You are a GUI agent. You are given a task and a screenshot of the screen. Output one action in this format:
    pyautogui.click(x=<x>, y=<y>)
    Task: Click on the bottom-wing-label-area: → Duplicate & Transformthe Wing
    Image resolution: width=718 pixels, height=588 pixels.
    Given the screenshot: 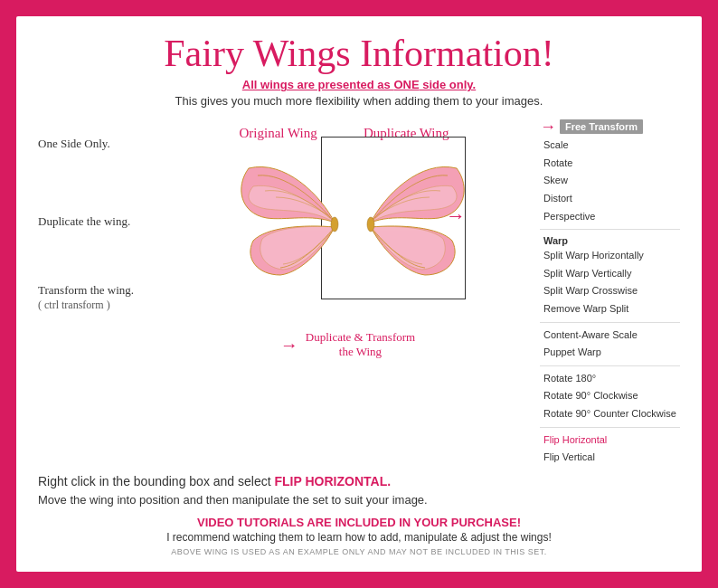 What is the action you would take?
    pyautogui.click(x=347, y=345)
    